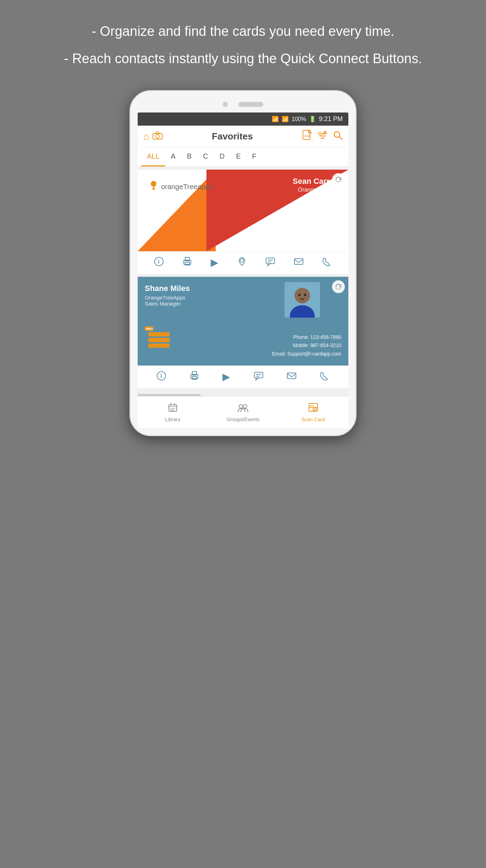 This screenshot has height=868, width=486. Describe the element at coordinates (226, 377) in the screenshot. I see `play-btn-2: ▶` at that location.